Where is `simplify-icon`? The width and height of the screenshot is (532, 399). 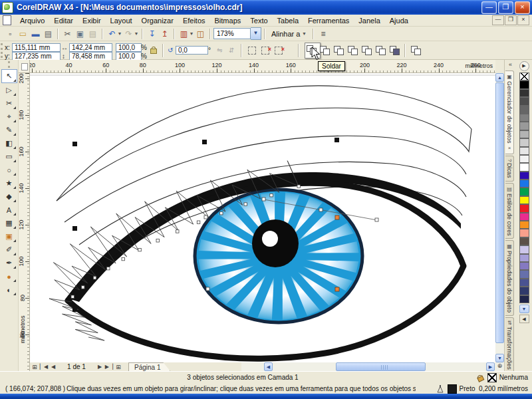
simplify-icon is located at coordinates (352, 50).